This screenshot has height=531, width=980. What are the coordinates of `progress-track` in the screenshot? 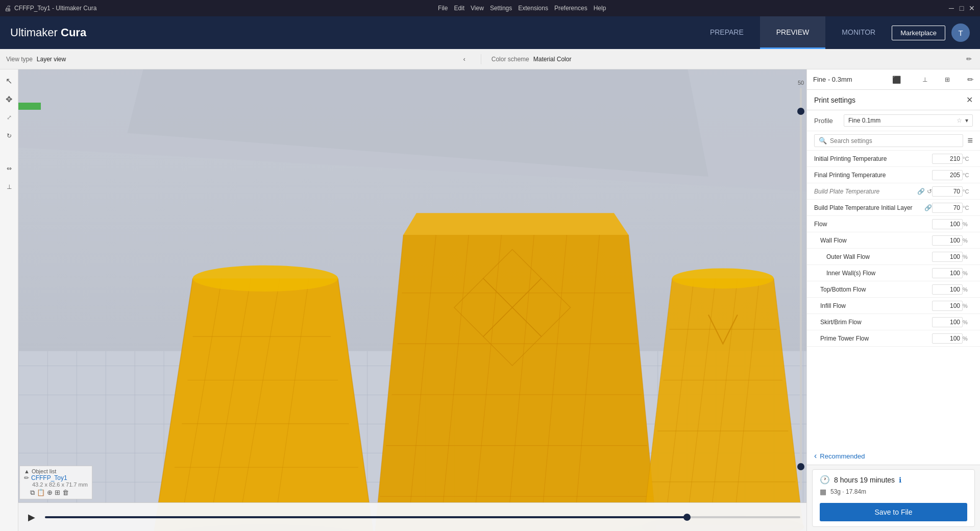 It's located at (423, 517).